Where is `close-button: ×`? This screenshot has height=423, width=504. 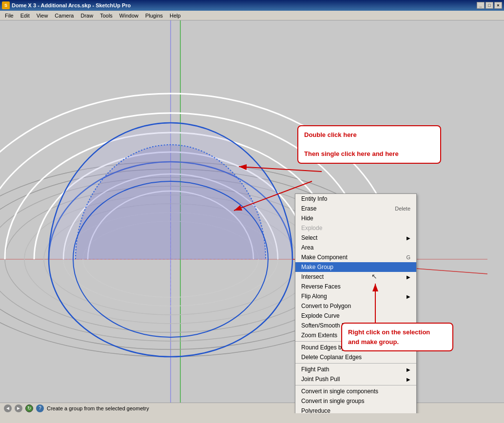 close-button: × is located at coordinates (498, 5).